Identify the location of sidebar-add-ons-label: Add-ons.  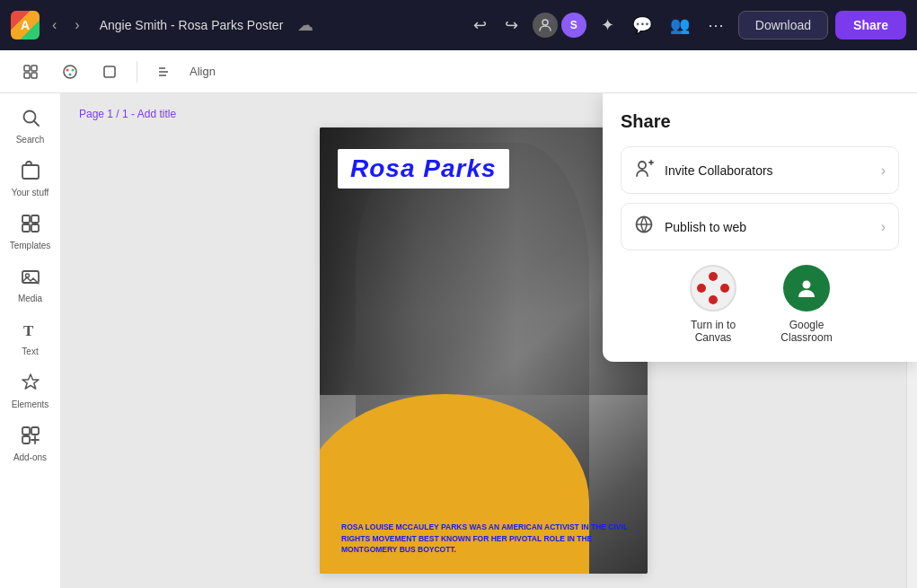
(31, 458).